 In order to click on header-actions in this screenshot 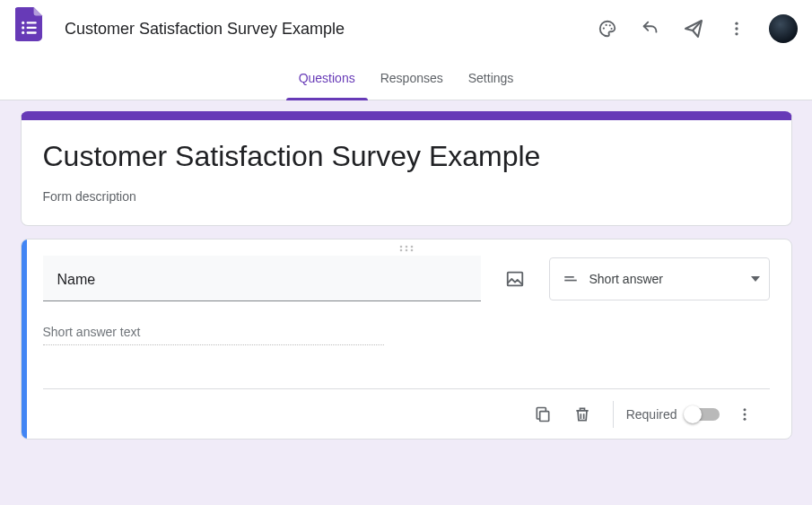, I will do `click(694, 29)`.